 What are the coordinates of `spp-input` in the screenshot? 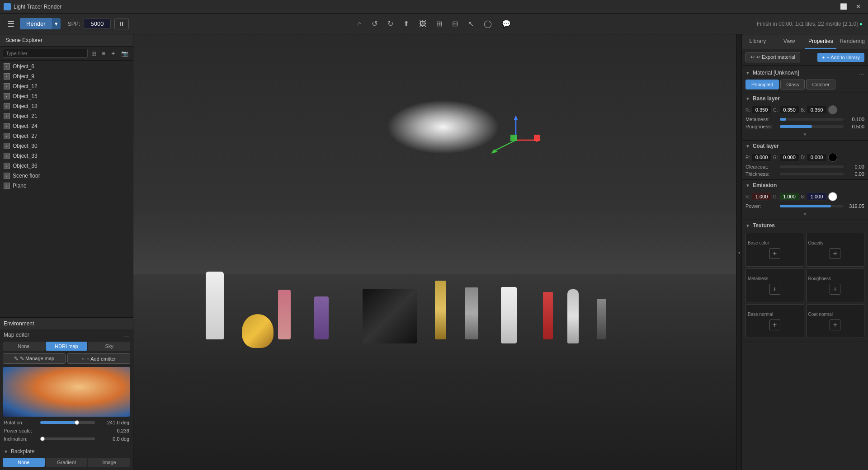 It's located at (97, 24).